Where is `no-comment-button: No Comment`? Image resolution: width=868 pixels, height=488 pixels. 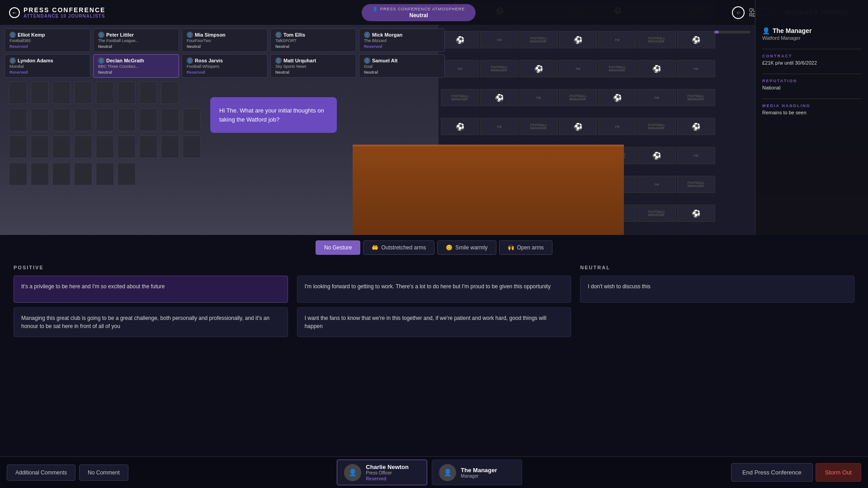
no-comment-button: No Comment is located at coordinates (104, 473).